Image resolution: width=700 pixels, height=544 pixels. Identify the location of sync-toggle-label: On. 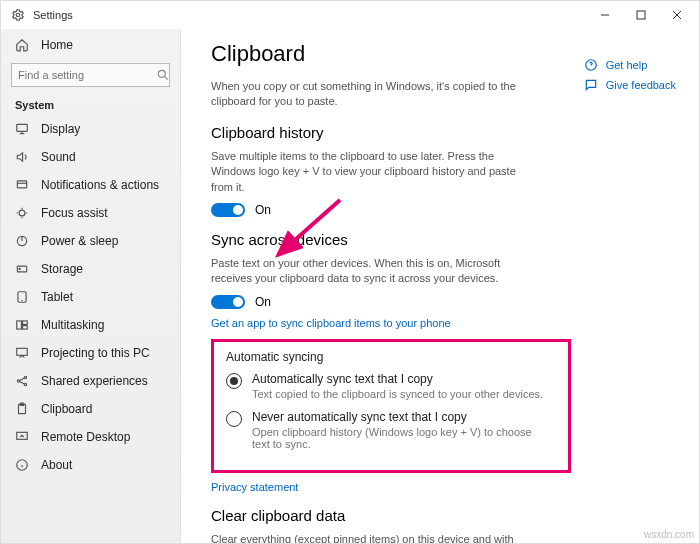
(263, 302).